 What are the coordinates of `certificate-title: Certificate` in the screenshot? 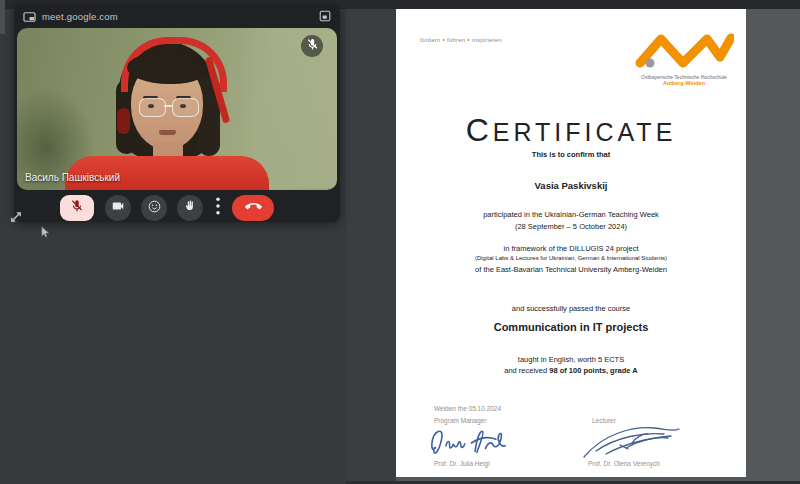 It's located at (571, 130).